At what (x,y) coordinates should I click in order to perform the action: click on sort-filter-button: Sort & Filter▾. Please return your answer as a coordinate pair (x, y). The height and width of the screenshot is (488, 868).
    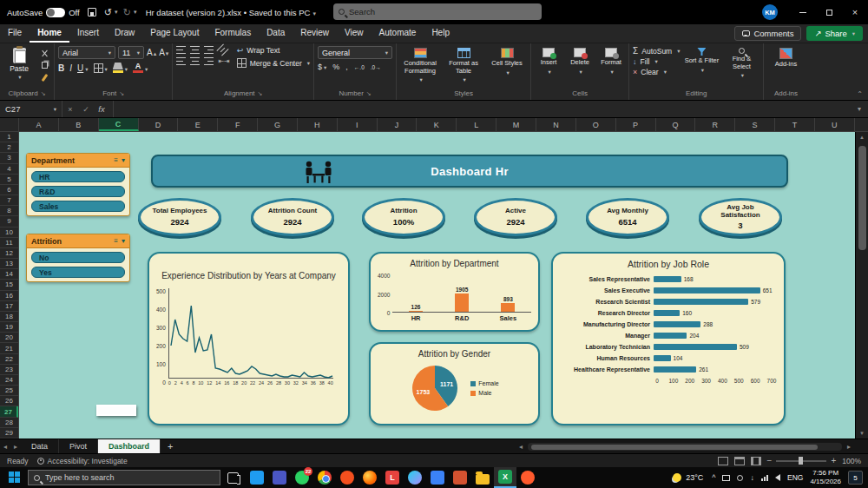
    Looking at the image, I should click on (701, 59).